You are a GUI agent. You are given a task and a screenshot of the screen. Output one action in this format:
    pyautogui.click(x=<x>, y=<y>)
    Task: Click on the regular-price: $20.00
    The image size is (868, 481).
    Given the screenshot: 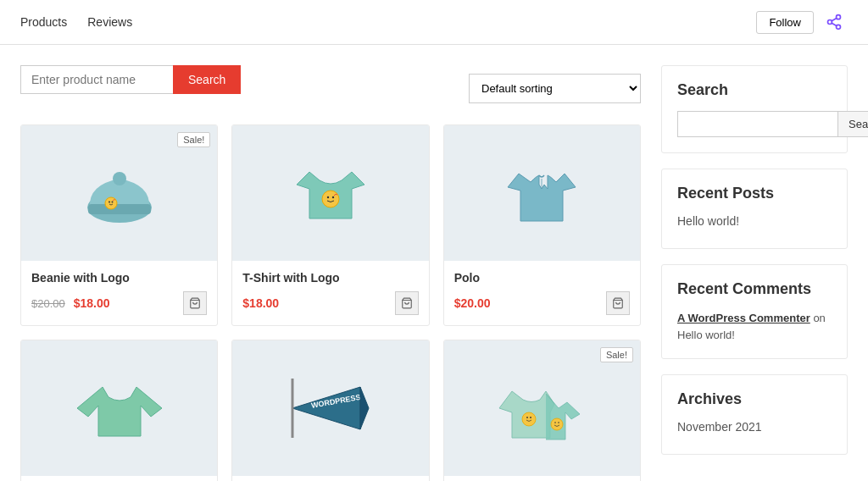 What is the action you would take?
    pyautogui.click(x=473, y=303)
    